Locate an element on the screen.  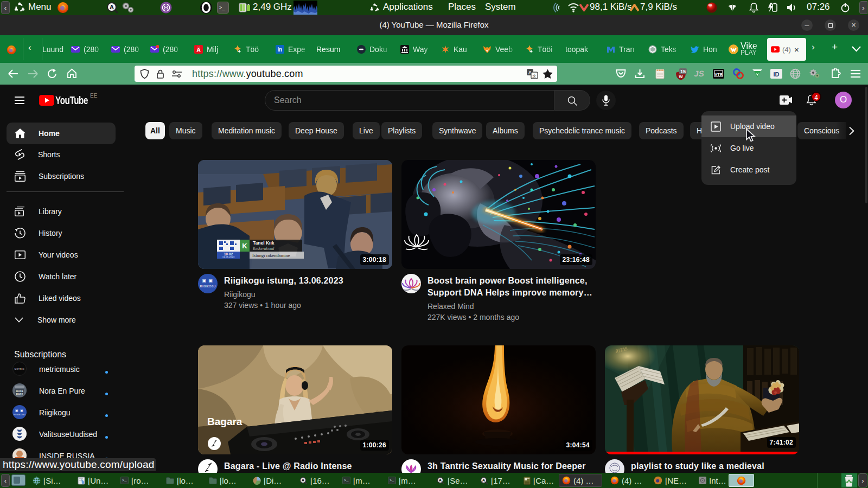
svg-text: 文 is located at coordinates (534, 76).